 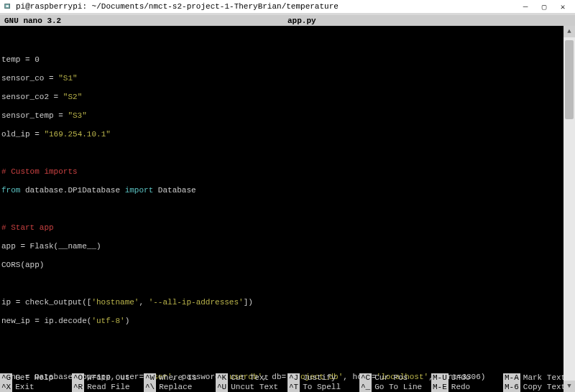 I want to click on code-line: # Start app, so click(x=288, y=228).